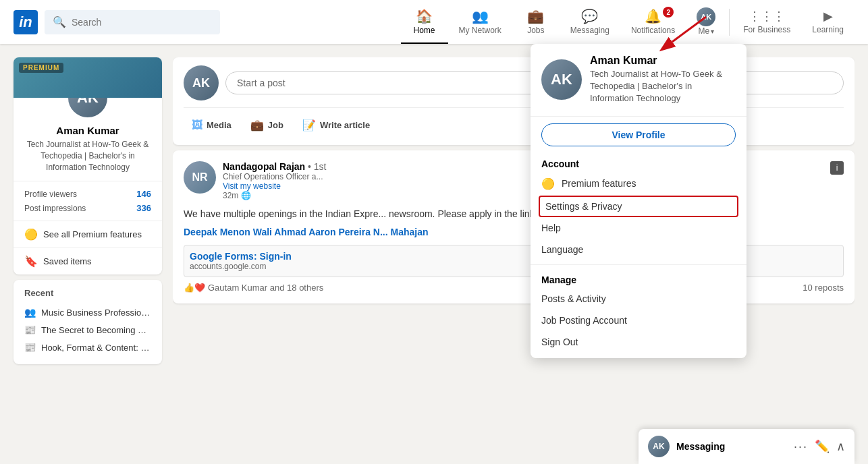  What do you see at coordinates (88, 194) in the screenshot?
I see `stat-profile-viewers: Profile viewers 146` at bounding box center [88, 194].